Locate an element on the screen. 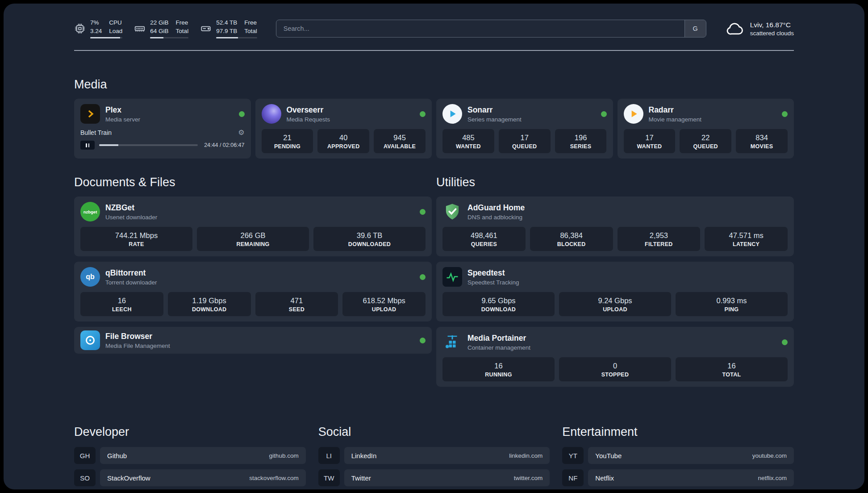  service-card-portainer: Media Portainer Container management 16R… is located at coordinates (615, 357).